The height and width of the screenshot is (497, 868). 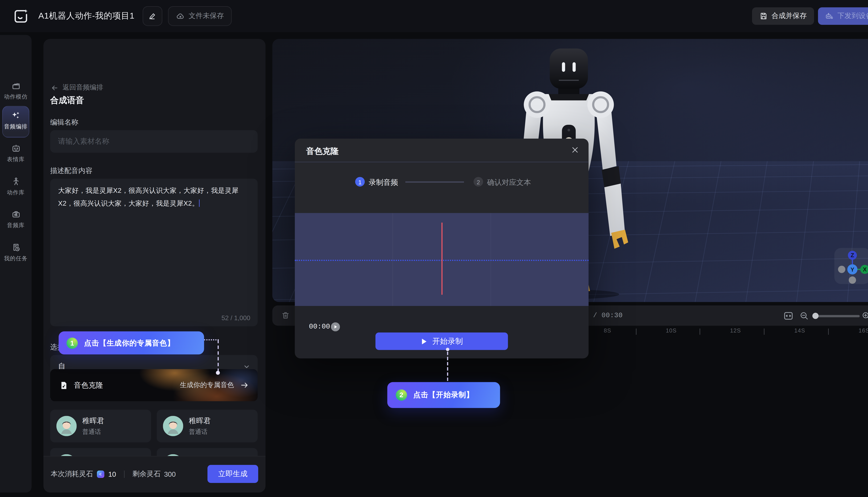 I want to click on svg-text: X, so click(x=865, y=270).